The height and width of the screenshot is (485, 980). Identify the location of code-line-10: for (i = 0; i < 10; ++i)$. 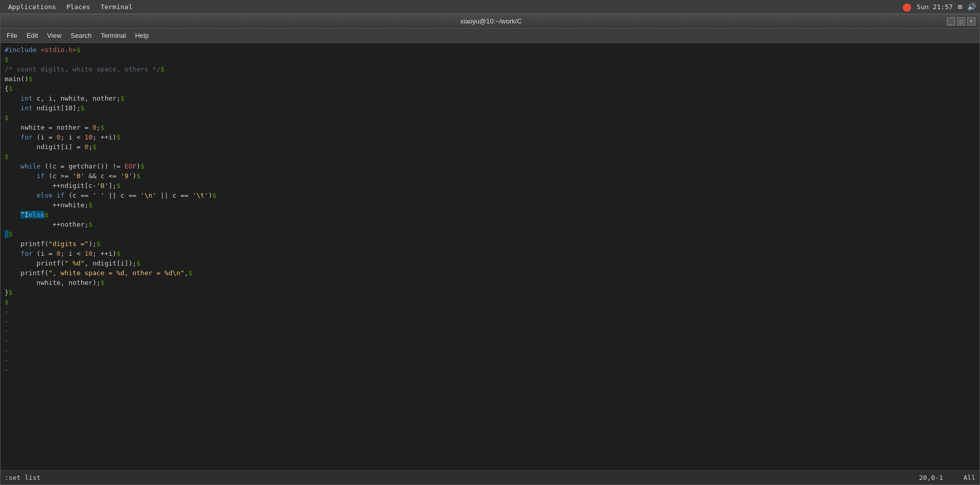
(490, 137).